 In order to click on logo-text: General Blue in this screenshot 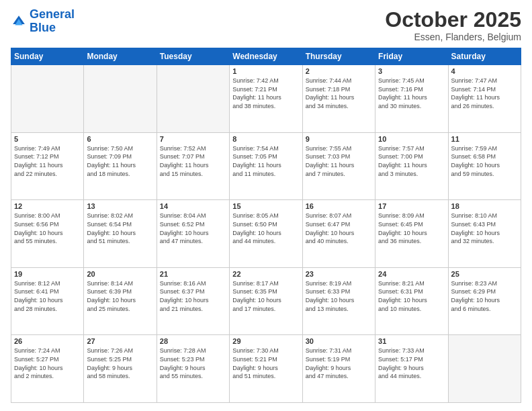, I will do `click(52, 21)`.